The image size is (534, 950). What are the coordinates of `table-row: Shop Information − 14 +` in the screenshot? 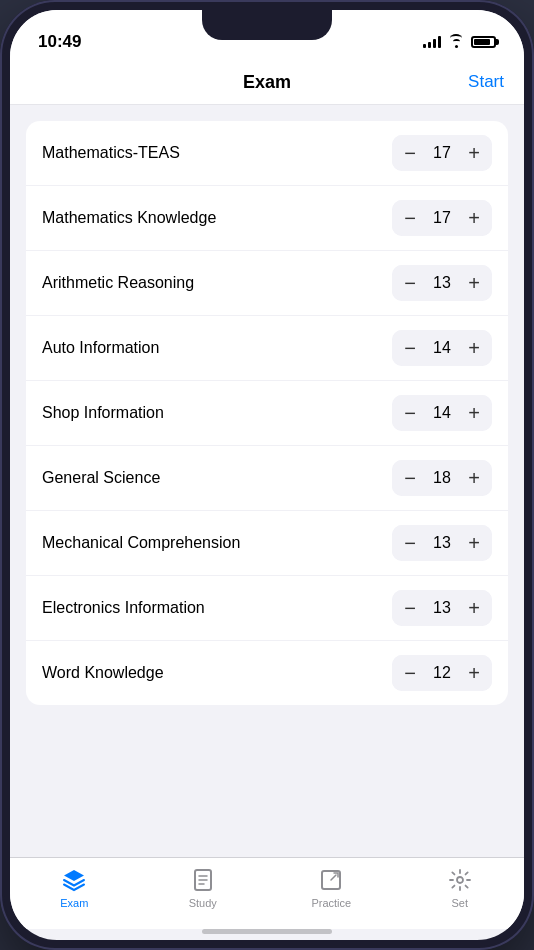 It's located at (267, 414).